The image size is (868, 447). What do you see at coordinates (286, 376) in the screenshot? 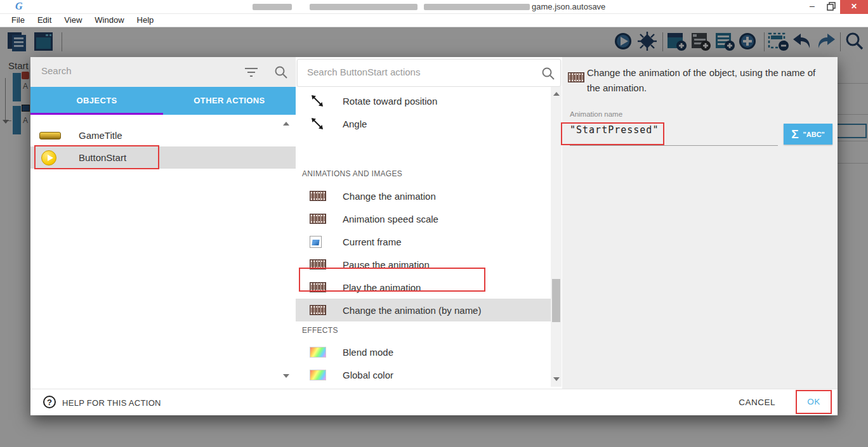
I see `left-scroll-down-arrow` at bounding box center [286, 376].